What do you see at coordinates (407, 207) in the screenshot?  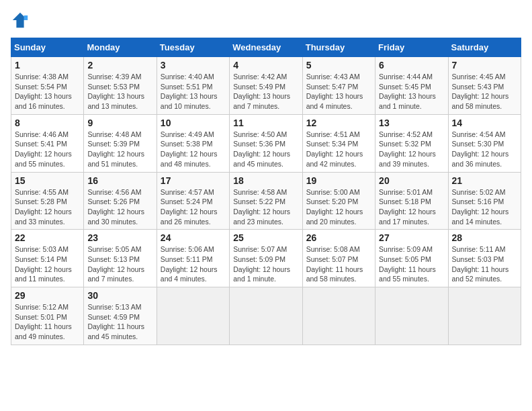 I see `day-detail: Sunrise: 5:01 AMSunset: 5:18 PMDaylight:…` at bounding box center [407, 207].